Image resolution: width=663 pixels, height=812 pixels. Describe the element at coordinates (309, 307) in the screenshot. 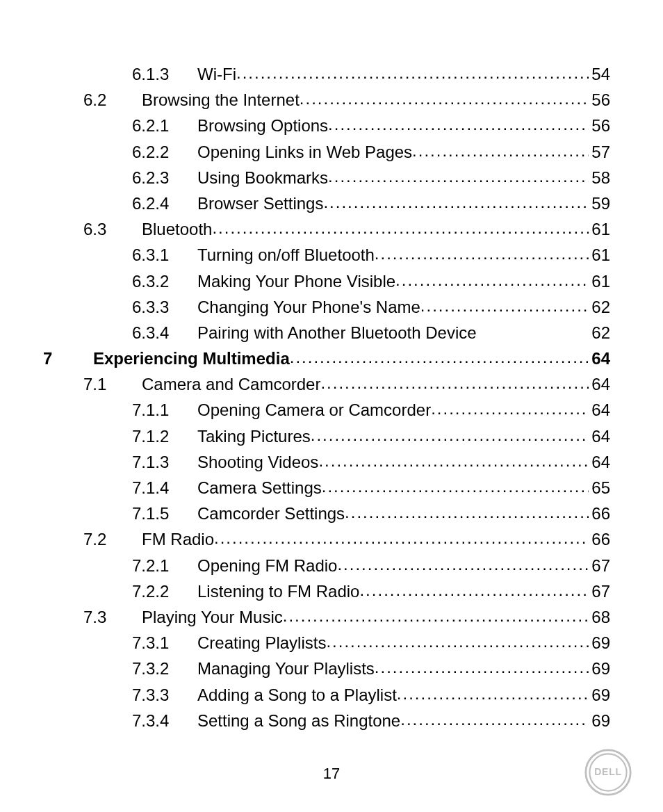

I see `toc-entry-title: Changing Your Phone's Name` at that location.